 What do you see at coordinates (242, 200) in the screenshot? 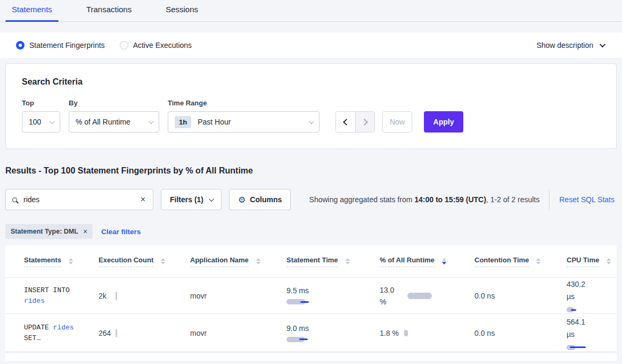
I see `gear-icon: ⚙` at bounding box center [242, 200].